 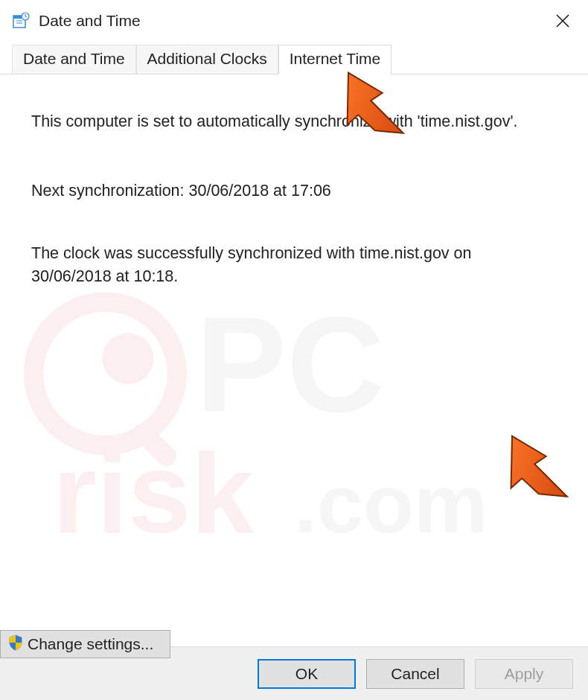 What do you see at coordinates (91, 644) in the screenshot?
I see `change-settings-label: Change settings...` at bounding box center [91, 644].